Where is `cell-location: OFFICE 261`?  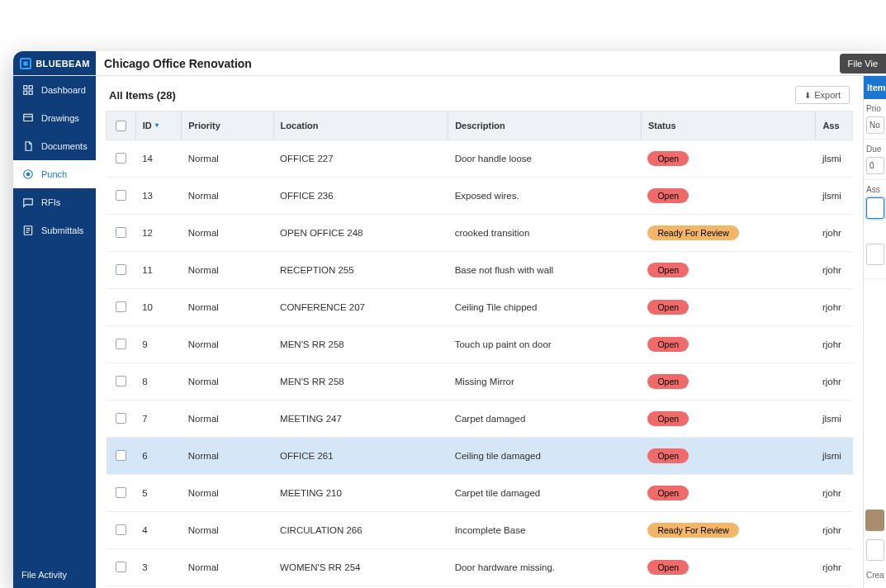 cell-location: OFFICE 261 is located at coordinates (361, 456).